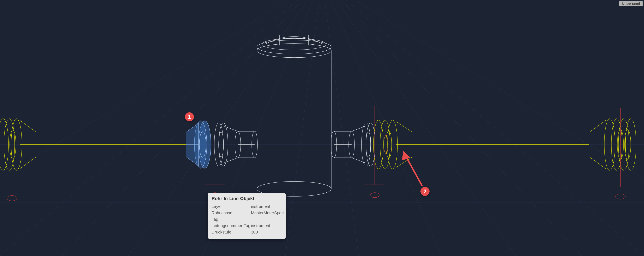  Describe the element at coordinates (266, 232) in the screenshot. I see `tooltip-value: 300` at that location.